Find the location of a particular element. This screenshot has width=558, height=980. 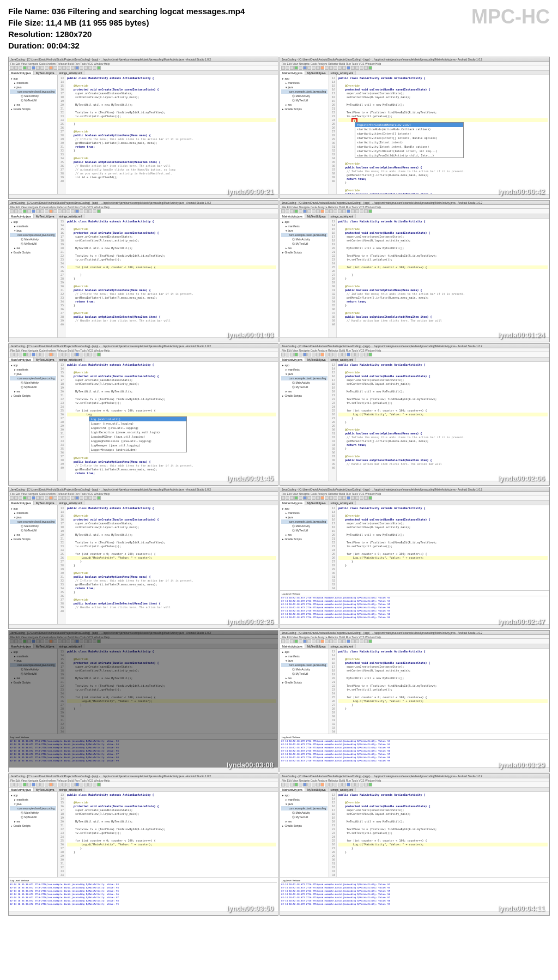

tree-item: ▸ manifests is located at coordinates (304, 513).